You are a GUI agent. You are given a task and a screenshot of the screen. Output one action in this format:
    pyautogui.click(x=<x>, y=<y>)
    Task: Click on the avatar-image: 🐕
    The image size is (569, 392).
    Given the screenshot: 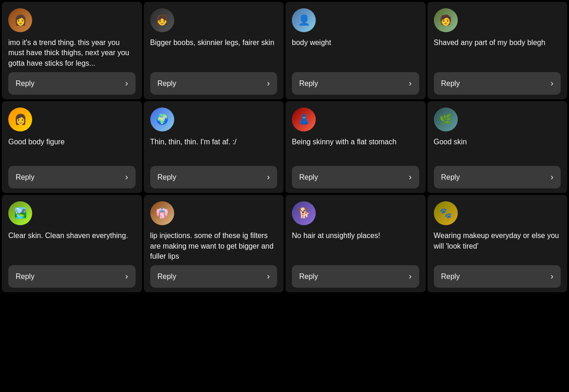 What is the action you would take?
    pyautogui.click(x=304, y=213)
    